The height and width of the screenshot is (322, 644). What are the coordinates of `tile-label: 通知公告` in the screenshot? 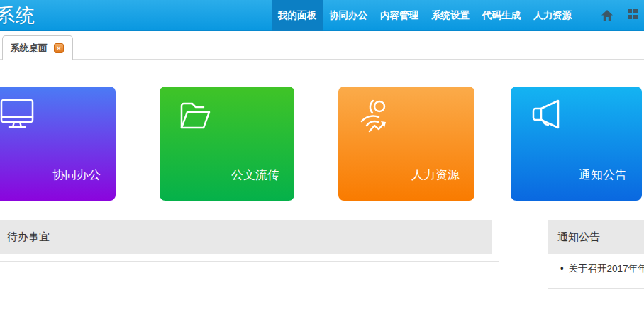 It's located at (603, 174).